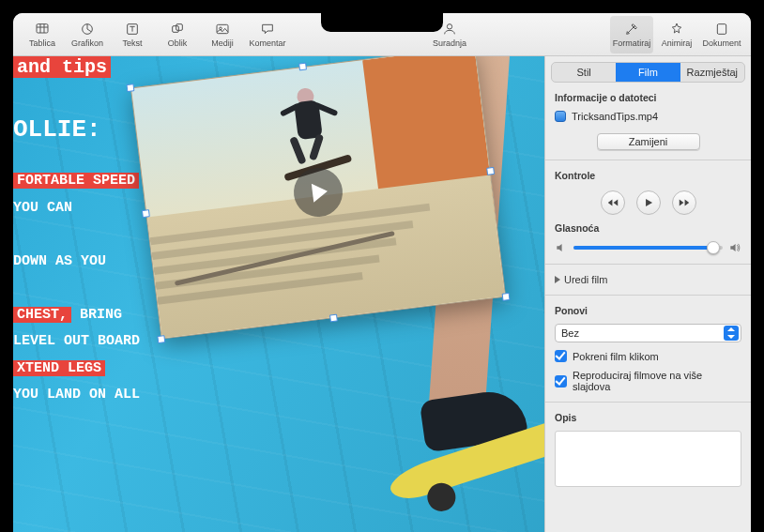 This screenshot has height=532, width=764. I want to click on animate-icon, so click(677, 29).